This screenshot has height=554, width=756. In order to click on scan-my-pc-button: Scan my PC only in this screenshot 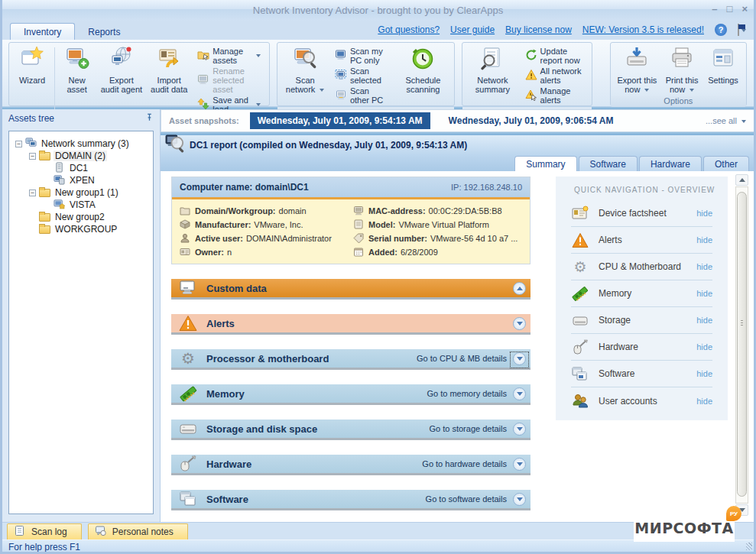, I will do `click(362, 56)`.